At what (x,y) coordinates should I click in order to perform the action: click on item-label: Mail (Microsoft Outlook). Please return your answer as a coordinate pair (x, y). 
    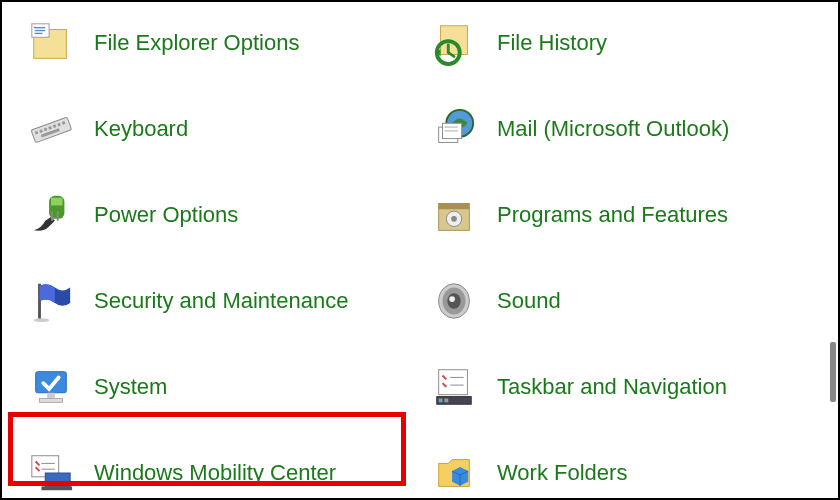
    Looking at the image, I should click on (613, 129).